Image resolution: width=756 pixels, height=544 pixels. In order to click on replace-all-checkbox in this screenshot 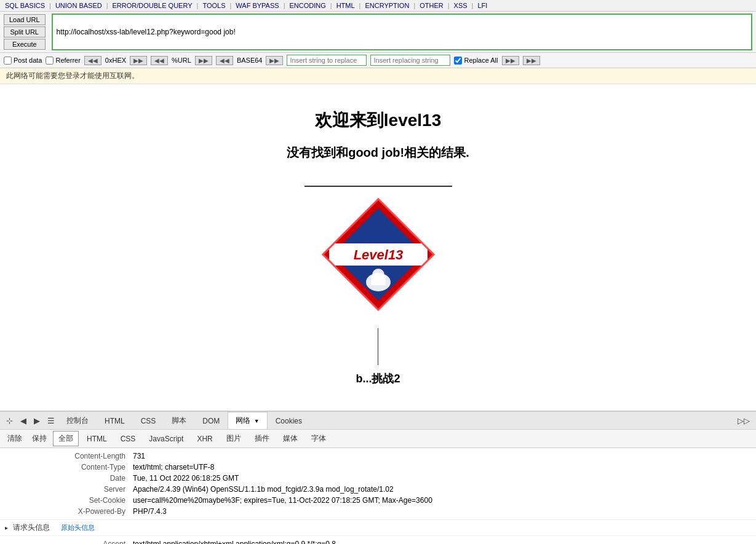, I will do `click(458, 60)`.